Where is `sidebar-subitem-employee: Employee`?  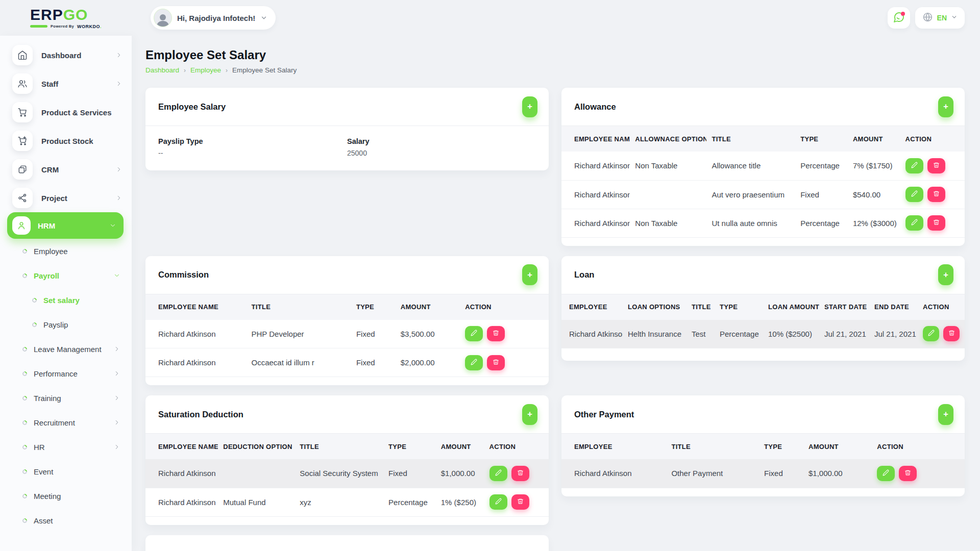 sidebar-subitem-employee: Employee is located at coordinates (66, 251).